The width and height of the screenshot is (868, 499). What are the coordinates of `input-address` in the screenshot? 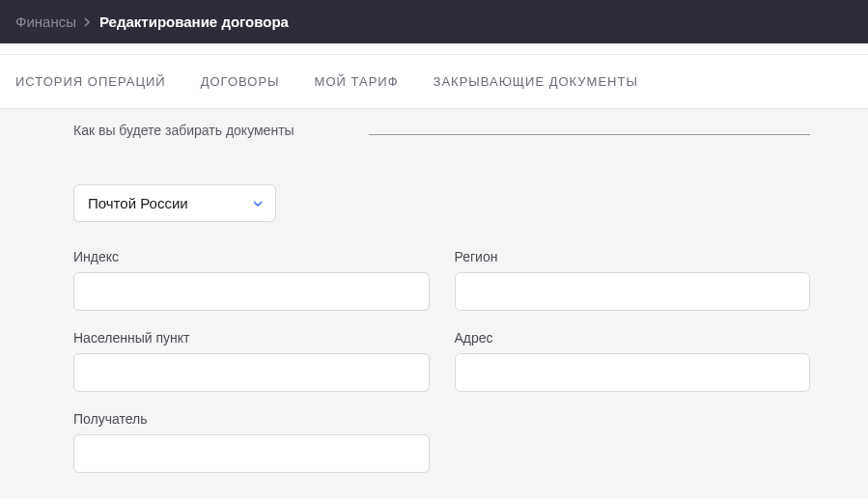 It's located at (633, 373).